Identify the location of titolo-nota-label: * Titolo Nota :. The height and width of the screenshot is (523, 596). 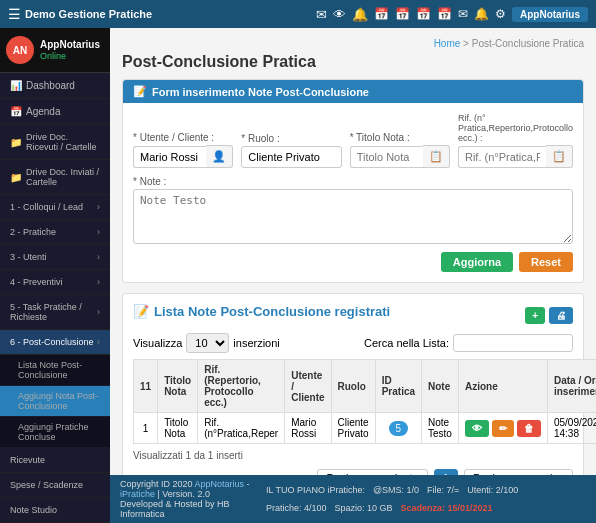
(400, 138).